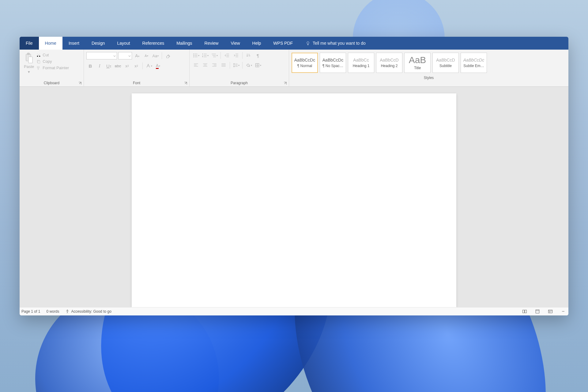 The height and width of the screenshot is (392, 588). Describe the element at coordinates (53, 55) in the screenshot. I see `cut-button: Cut` at that location.